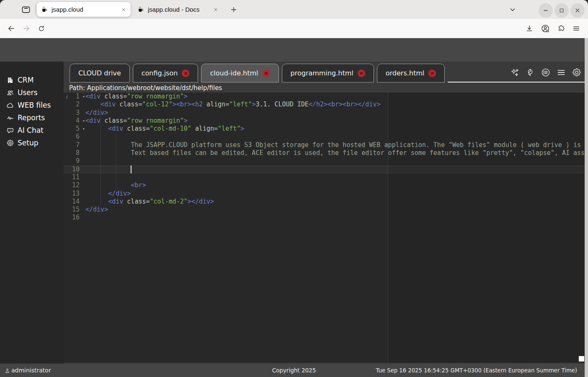 Image resolution: width=588 pixels, height=377 pixels. Describe the element at coordinates (294, 9) in the screenshot. I see `browser-tabbar: jsapp.cloud jsapp.cloud - Docs` at that location.